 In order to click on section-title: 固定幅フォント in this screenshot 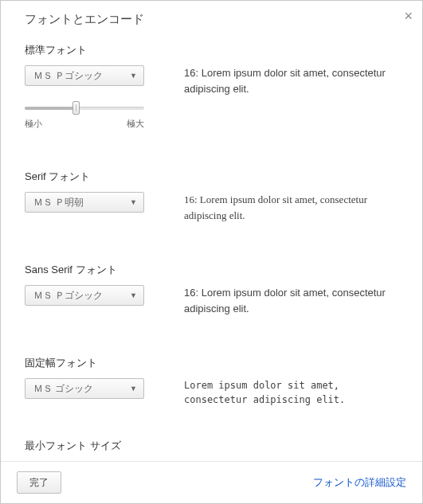, I will do `click(215, 363)`.